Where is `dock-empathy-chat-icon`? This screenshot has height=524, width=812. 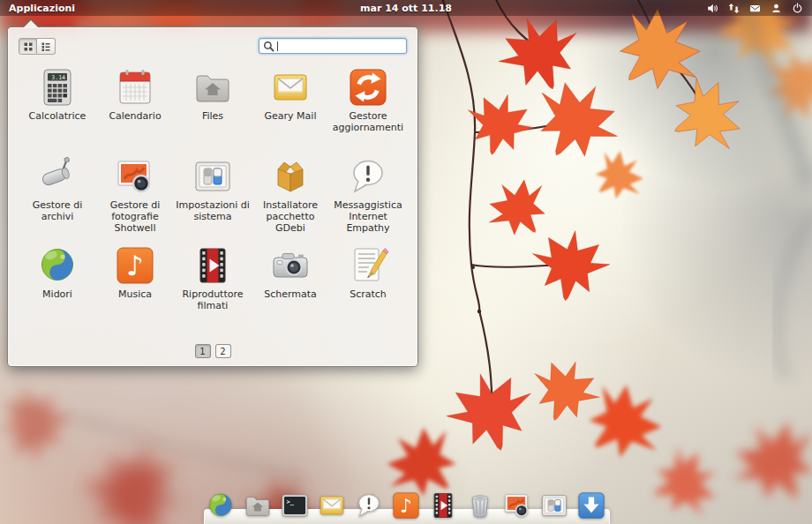 dock-empathy-chat-icon is located at coordinates (369, 505).